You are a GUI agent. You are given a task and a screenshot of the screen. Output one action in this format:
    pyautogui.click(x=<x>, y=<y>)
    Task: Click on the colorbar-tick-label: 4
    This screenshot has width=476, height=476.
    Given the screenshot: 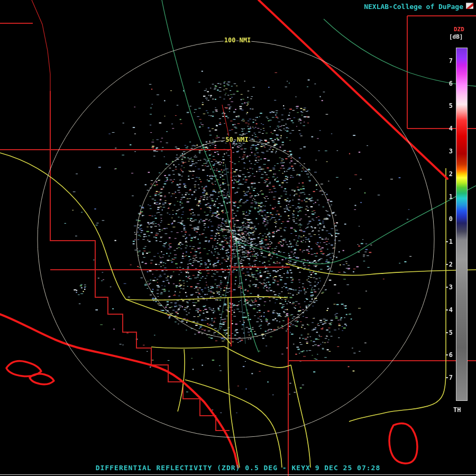 What is the action you would take?
    pyautogui.click(x=443, y=129)
    